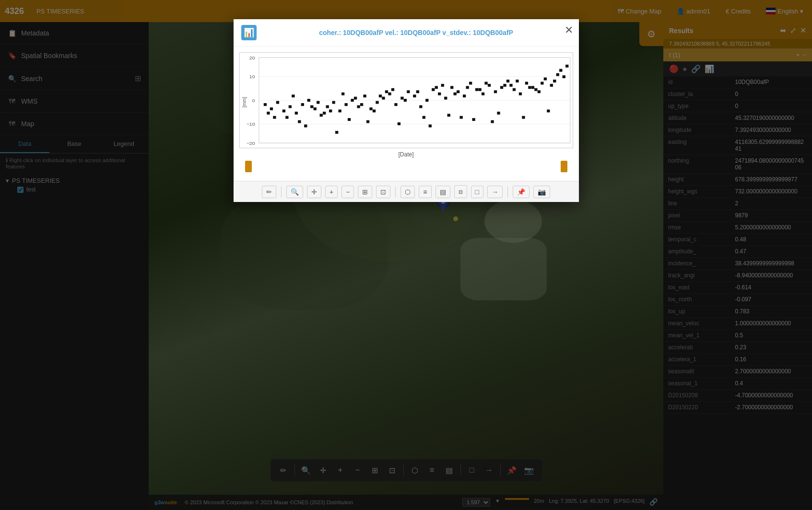 The width and height of the screenshot is (812, 510). I want to click on modal-toolbar: ✏ 🔍 ✛ + − ⊞ ⊡ ⬡ ≡ ▤ ⧈ □ → 📌 📷, so click(406, 191).